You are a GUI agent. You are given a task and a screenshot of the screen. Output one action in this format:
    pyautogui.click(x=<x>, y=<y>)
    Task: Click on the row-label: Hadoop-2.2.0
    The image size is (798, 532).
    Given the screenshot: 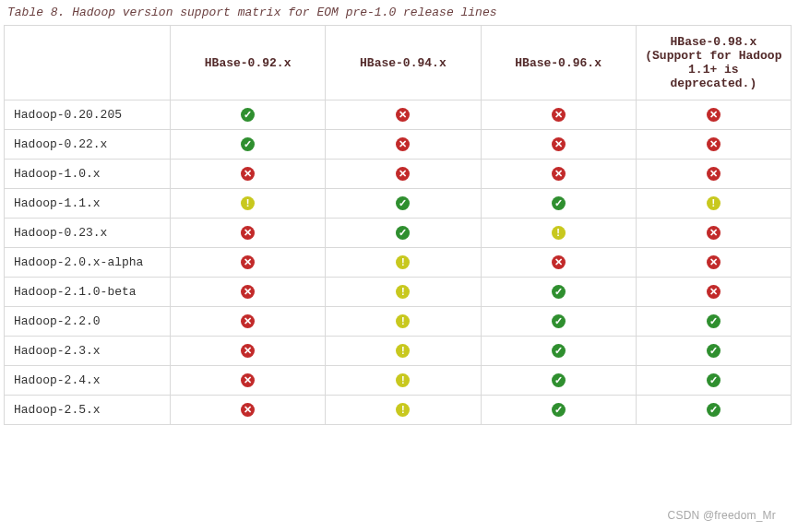 What is the action you would take?
    pyautogui.click(x=88, y=322)
    